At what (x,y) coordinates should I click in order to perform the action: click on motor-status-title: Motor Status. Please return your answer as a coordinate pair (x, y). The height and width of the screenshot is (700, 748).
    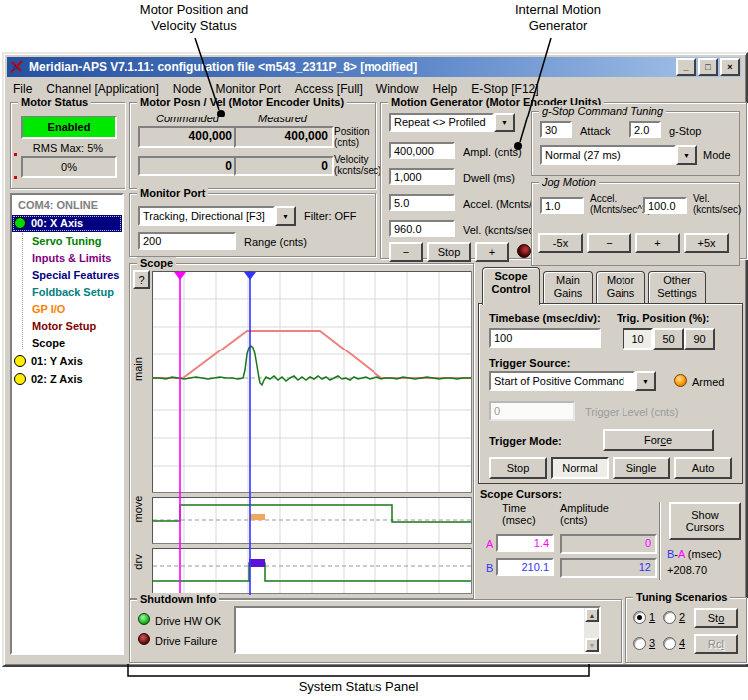
    Looking at the image, I should click on (54, 102).